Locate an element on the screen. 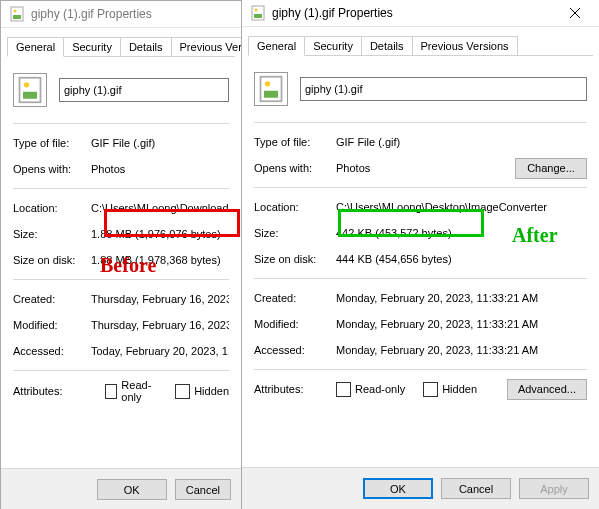 Image resolution: width=599 pixels, height=509 pixels. footer: OK Cancel Apply is located at coordinates (420, 488).